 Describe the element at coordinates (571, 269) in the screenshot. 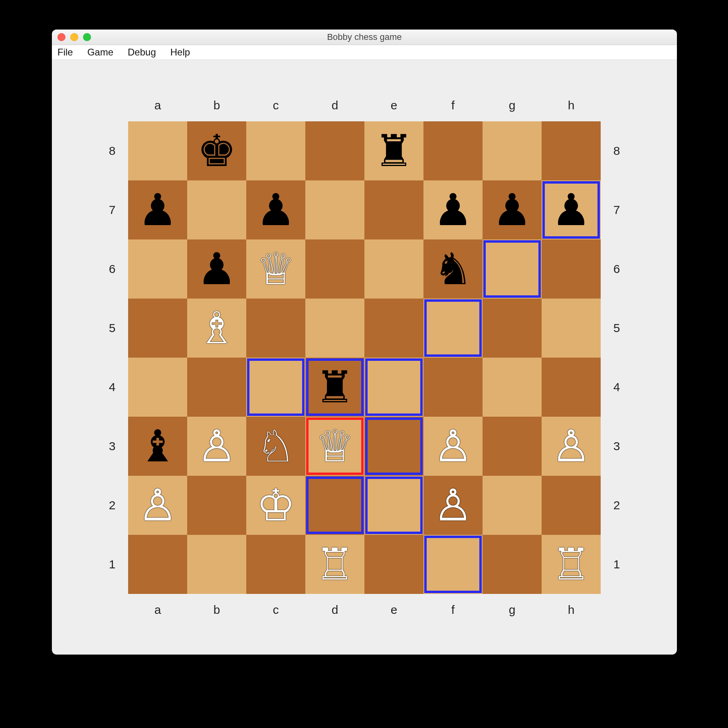

I see `square-h6` at that location.